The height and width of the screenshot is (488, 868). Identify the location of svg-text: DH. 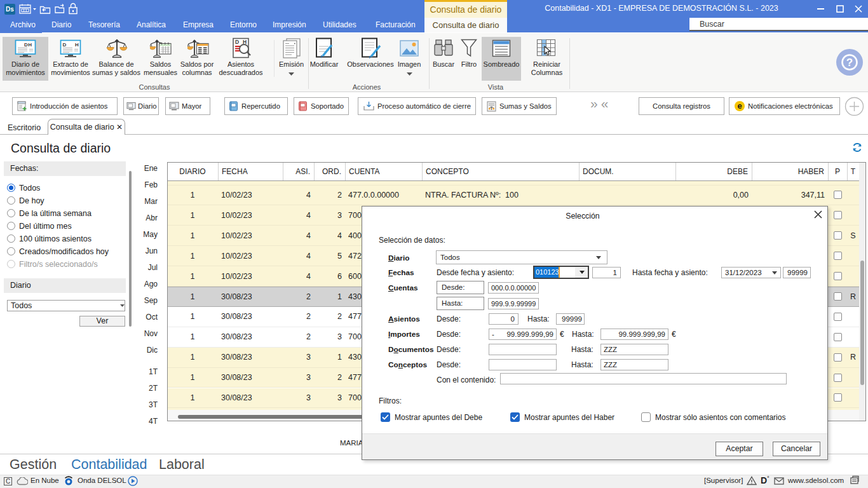
(28, 44).